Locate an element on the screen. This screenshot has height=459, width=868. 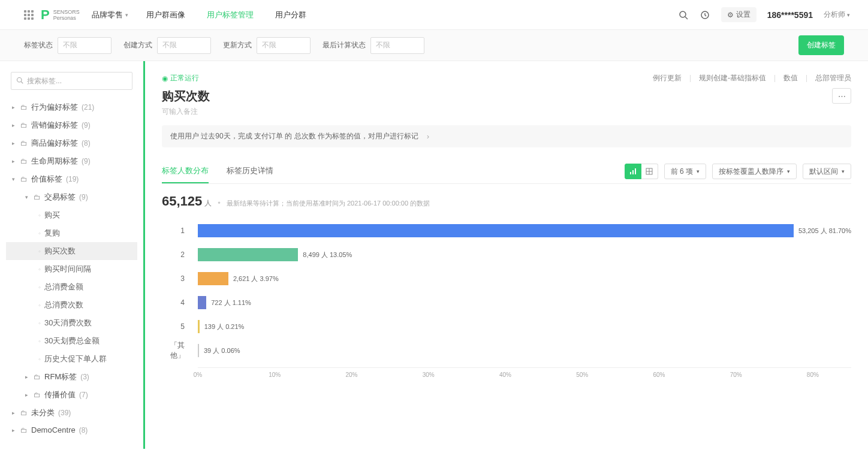
tree-folder: ▸🗀商品偏好标签(8) is located at coordinates (72, 143).